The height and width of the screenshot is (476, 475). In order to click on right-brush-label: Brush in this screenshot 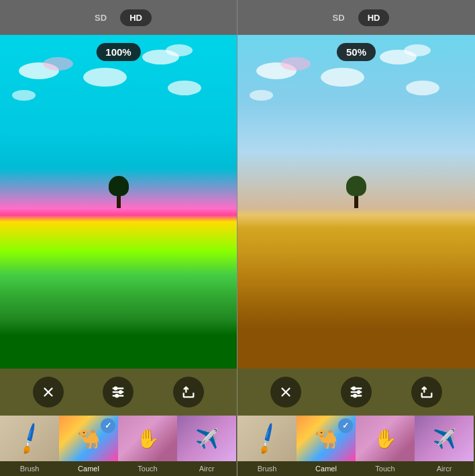, I will do `click(267, 469)`.